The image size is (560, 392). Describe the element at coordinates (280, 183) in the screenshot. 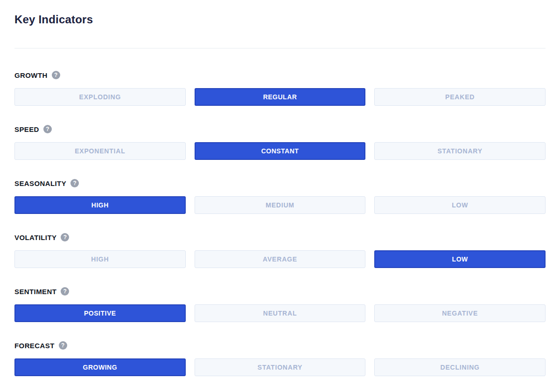

I see `indicator-label-row: SEASONALITY ?` at that location.